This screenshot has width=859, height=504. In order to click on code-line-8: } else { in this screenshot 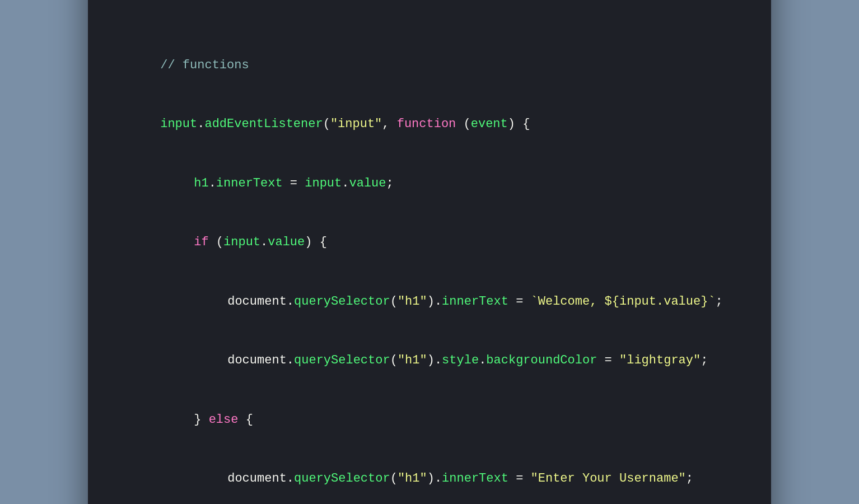, I will do `click(430, 420)`.